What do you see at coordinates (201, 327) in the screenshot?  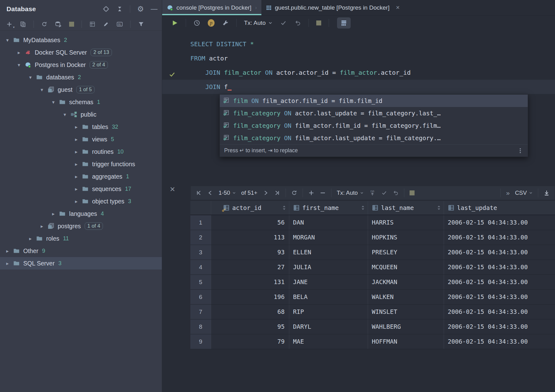 I see `row-number: 8` at bounding box center [201, 327].